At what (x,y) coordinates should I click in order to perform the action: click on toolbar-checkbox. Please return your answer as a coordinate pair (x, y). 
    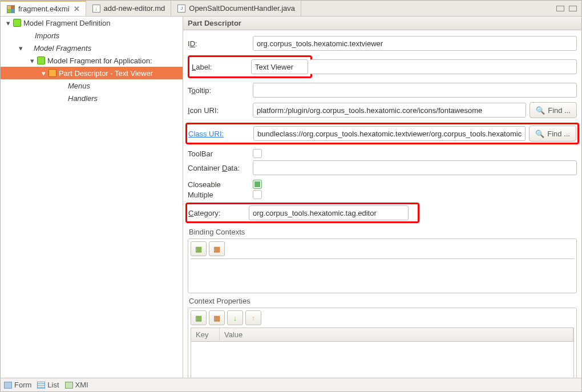
    Looking at the image, I should click on (257, 153).